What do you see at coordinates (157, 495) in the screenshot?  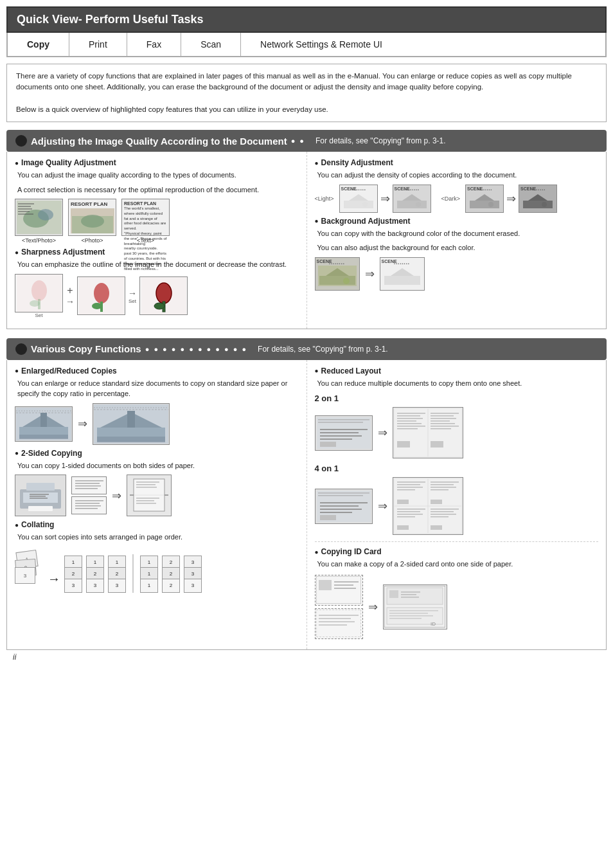 I see `twosided-images: ⇒` at bounding box center [157, 495].